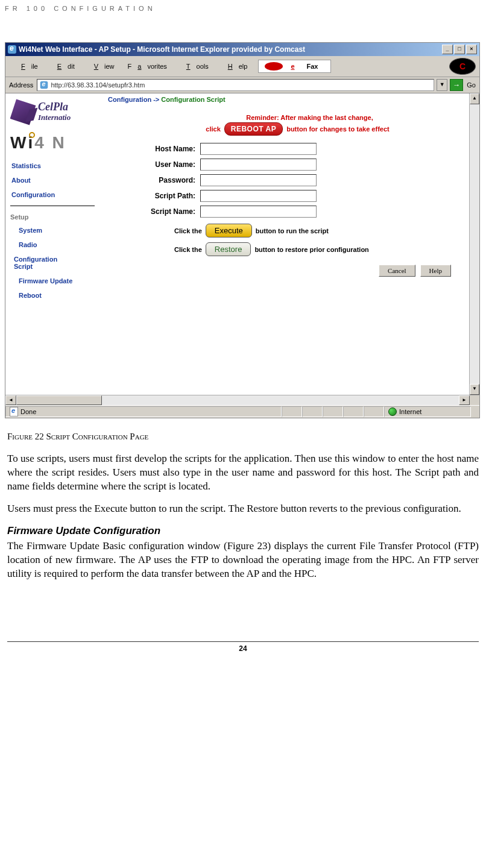 The width and height of the screenshot is (486, 868). I want to click on nav-separator, so click(52, 206).